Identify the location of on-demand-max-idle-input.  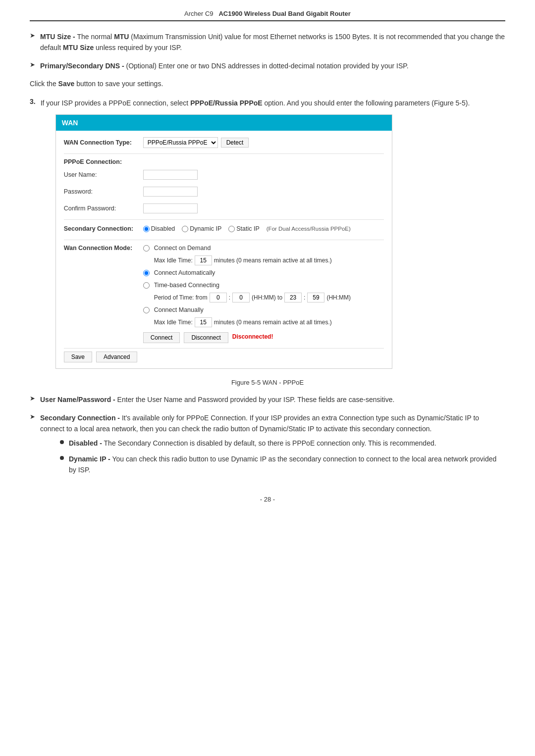
(203, 260).